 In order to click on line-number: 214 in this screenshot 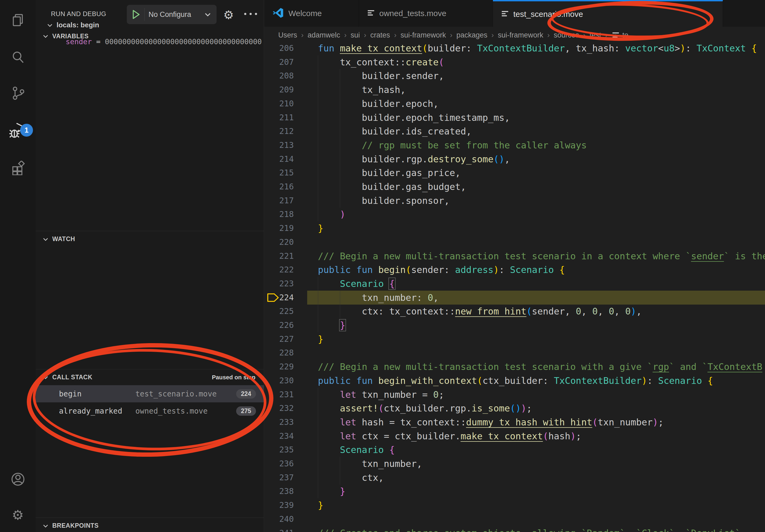, I will do `click(285, 159)`.